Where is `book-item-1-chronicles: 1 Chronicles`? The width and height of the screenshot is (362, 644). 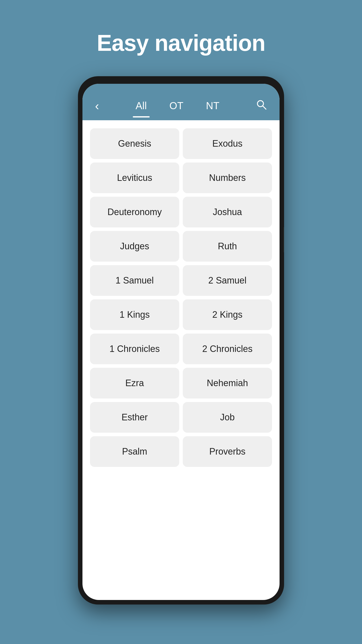
book-item-1-chronicles: 1 Chronicles is located at coordinates (135, 349).